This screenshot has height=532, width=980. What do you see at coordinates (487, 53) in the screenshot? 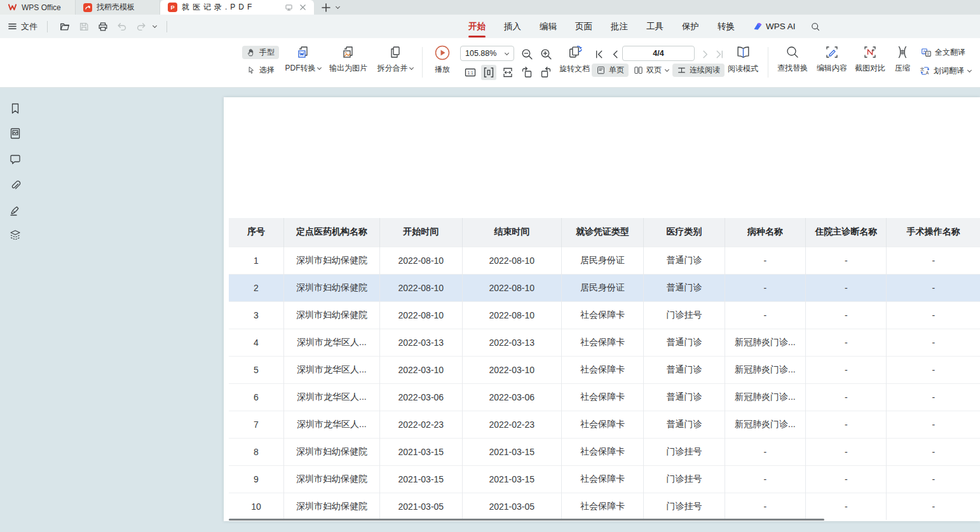
I see `zoom-level-select: 105.88%` at bounding box center [487, 53].